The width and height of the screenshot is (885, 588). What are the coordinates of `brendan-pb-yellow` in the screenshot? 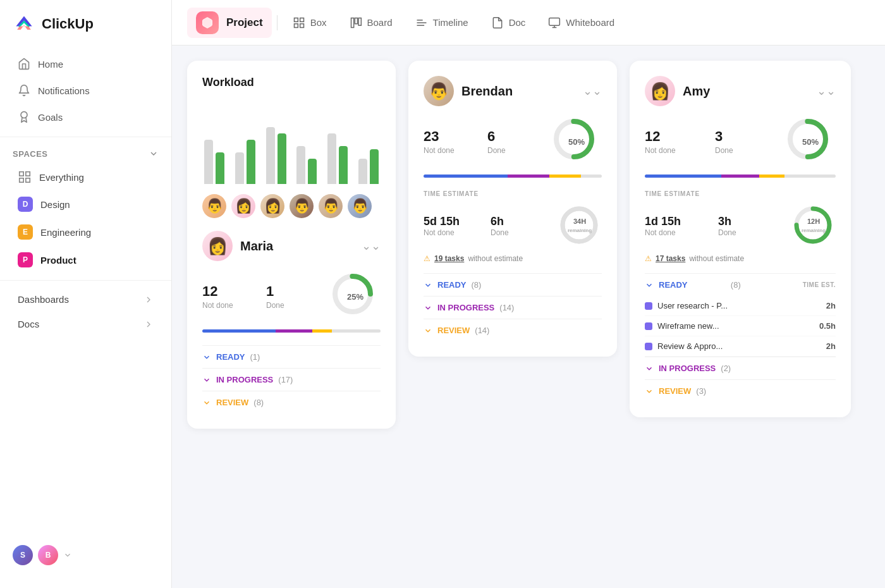 It's located at (565, 176).